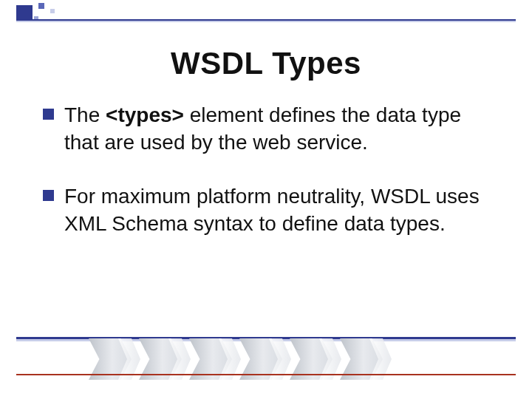 The width and height of the screenshot is (532, 399). I want to click on bullet-text-pre: The, so click(85, 115).